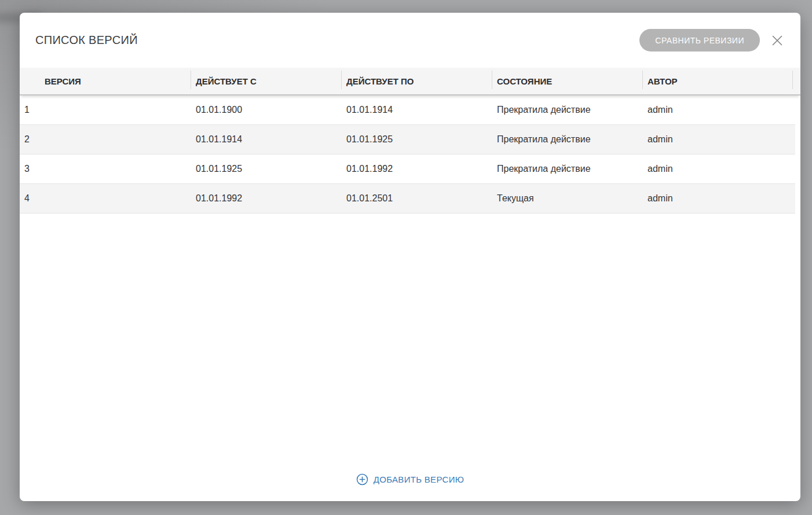 The height and width of the screenshot is (515, 812). Describe the element at coordinates (417, 81) in the screenshot. I see `column-header-valid-to: ДЕЙСТВУЕТ ПО` at that location.